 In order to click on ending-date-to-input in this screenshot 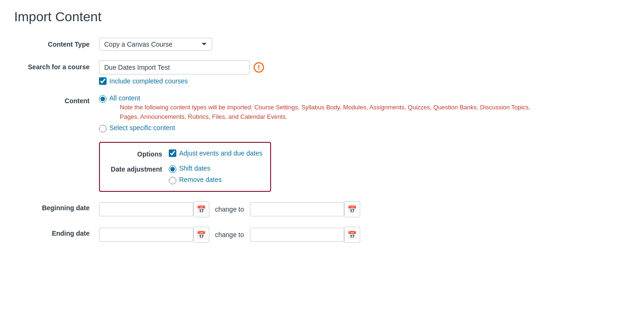, I will do `click(297, 235)`.